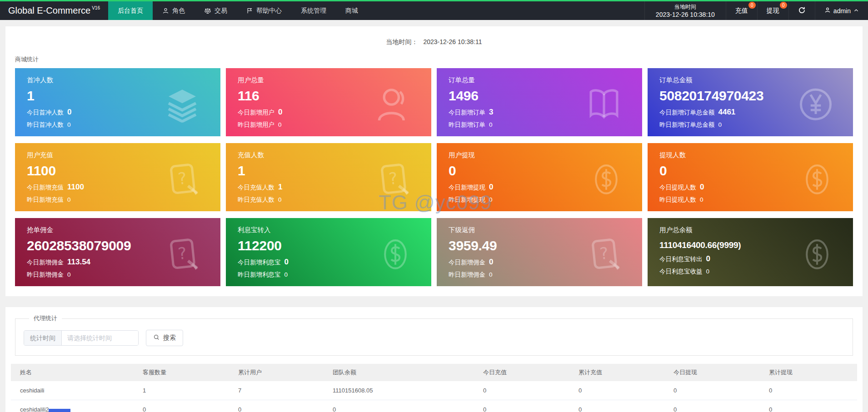 Image resolution: width=868 pixels, height=412 pixels. What do you see at coordinates (329, 230) in the screenshot?
I see `card-title: 利息宝转入` at bounding box center [329, 230].